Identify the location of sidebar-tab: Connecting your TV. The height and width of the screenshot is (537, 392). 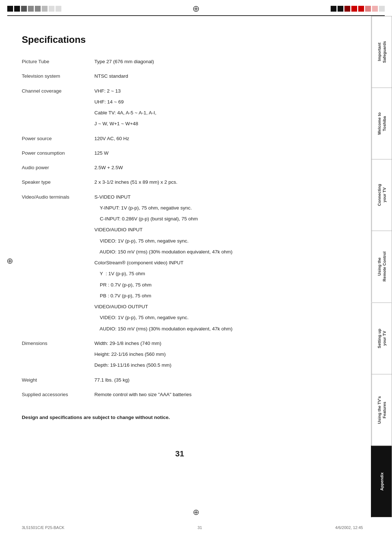
(381, 195).